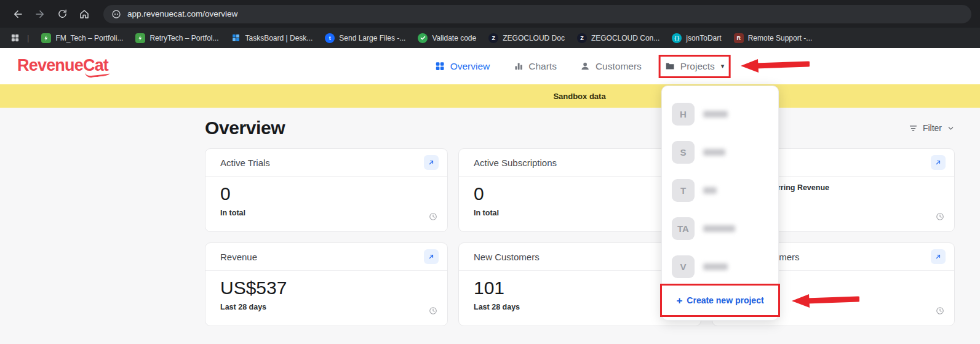 Image resolution: width=980 pixels, height=344 pixels. What do you see at coordinates (236, 38) in the screenshot?
I see `grid-favicon-icon` at bounding box center [236, 38].